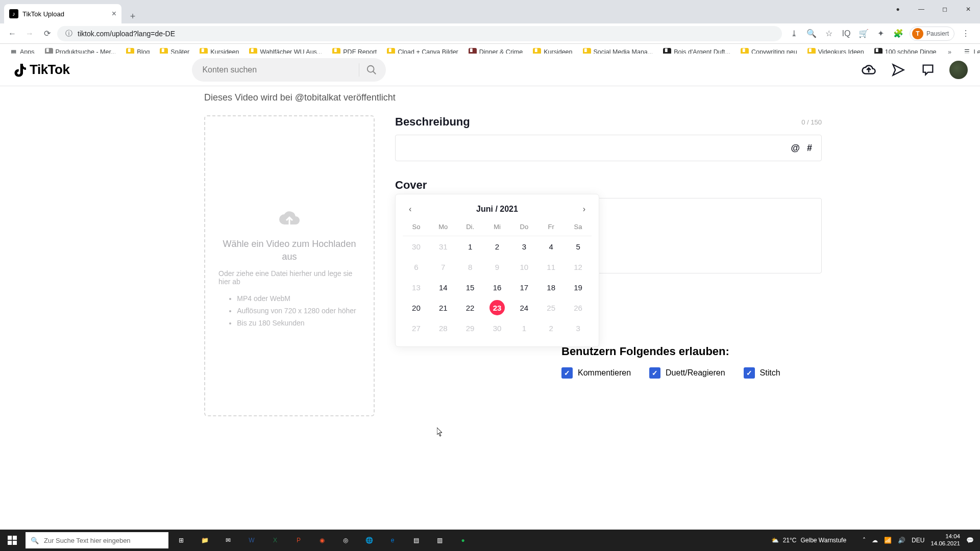 This screenshot has width=980, height=551. Describe the element at coordinates (463, 540) in the screenshot. I see `spotify-icon: ●` at that location.